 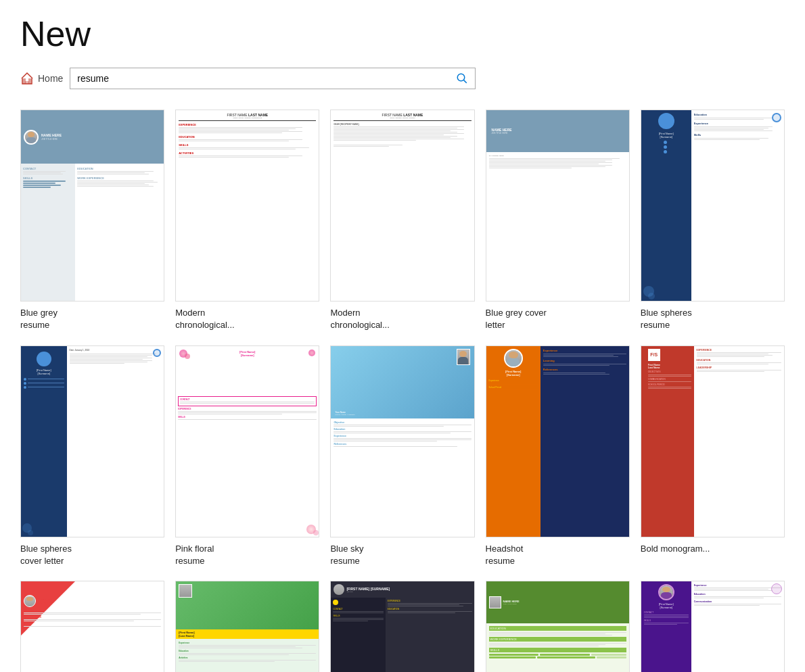 What do you see at coordinates (402, 34) in the screenshot?
I see `page-title: New` at bounding box center [402, 34].